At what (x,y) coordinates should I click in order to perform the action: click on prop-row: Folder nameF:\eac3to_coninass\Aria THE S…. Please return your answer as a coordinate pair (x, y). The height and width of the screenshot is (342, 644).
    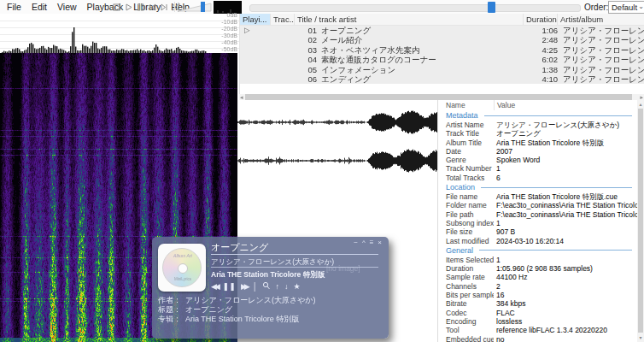
    Looking at the image, I should click on (538, 205).